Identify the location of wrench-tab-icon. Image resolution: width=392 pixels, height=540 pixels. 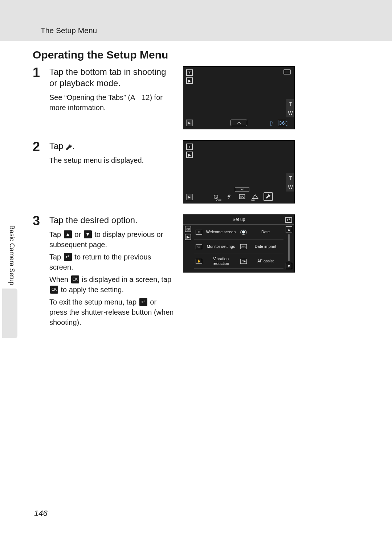
(268, 197).